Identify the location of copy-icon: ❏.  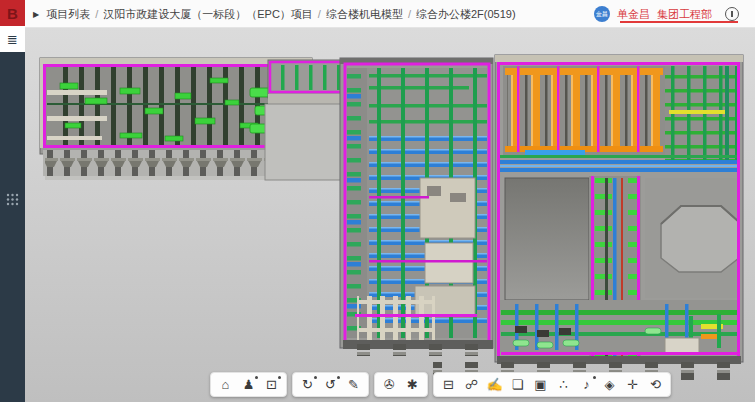
(518, 384).